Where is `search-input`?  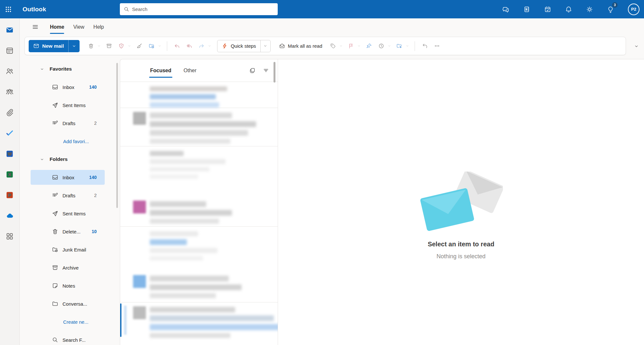 search-input is located at coordinates (203, 9).